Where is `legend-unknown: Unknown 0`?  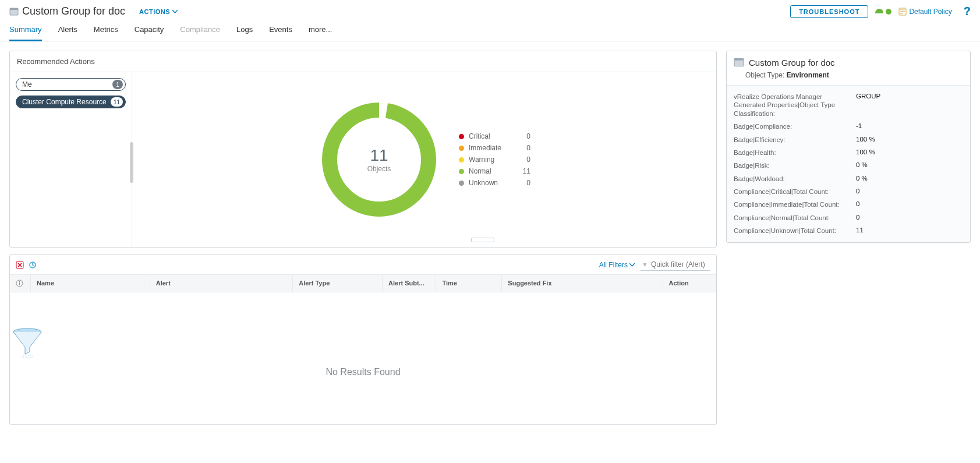
legend-unknown: Unknown 0 is located at coordinates (495, 183).